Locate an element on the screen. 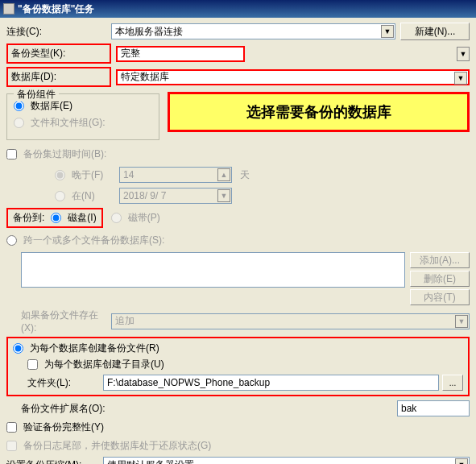 This screenshot has width=476, height=464. compress-combo: 使用默认服务器设置 ▼ is located at coordinates (287, 461).